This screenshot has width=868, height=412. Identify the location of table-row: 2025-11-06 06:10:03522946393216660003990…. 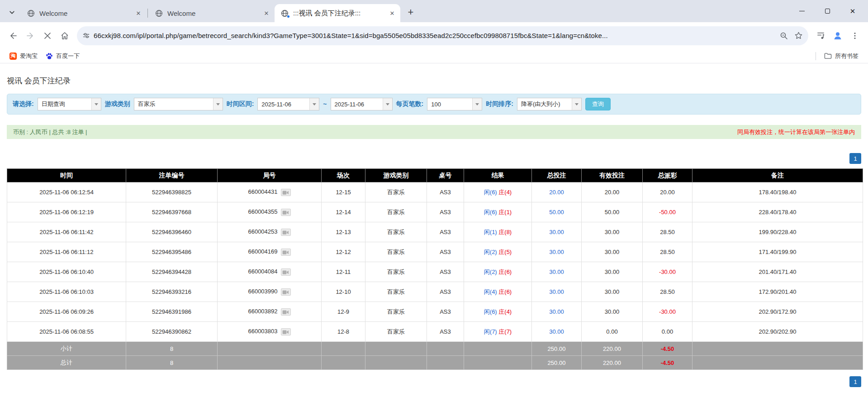
(435, 292).